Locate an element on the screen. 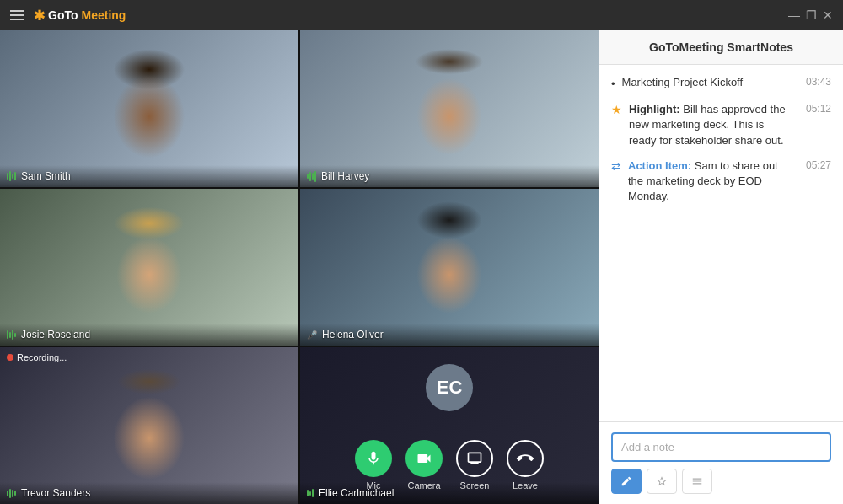 The height and width of the screenshot is (504, 843). mic-indicator-trevor is located at coordinates (12, 494).